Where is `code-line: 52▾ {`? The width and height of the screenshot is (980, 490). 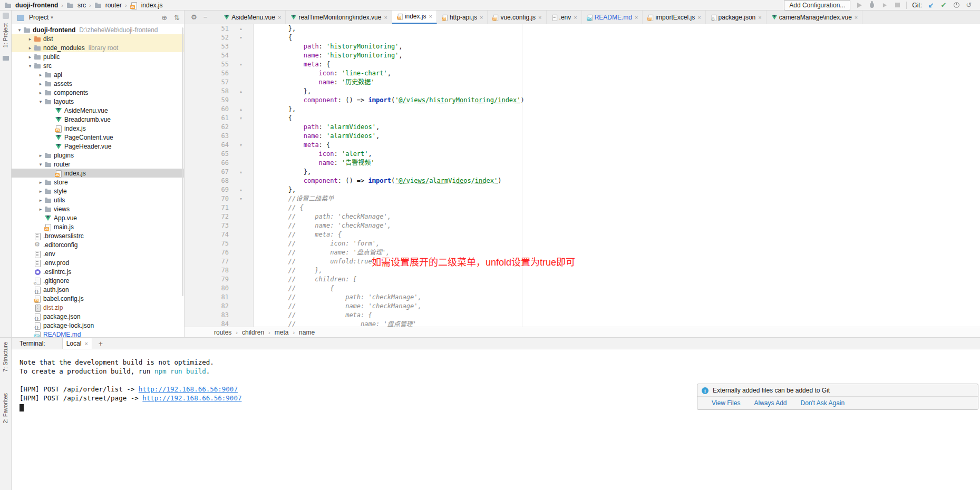
code-line: 52▾ { is located at coordinates (582, 38).